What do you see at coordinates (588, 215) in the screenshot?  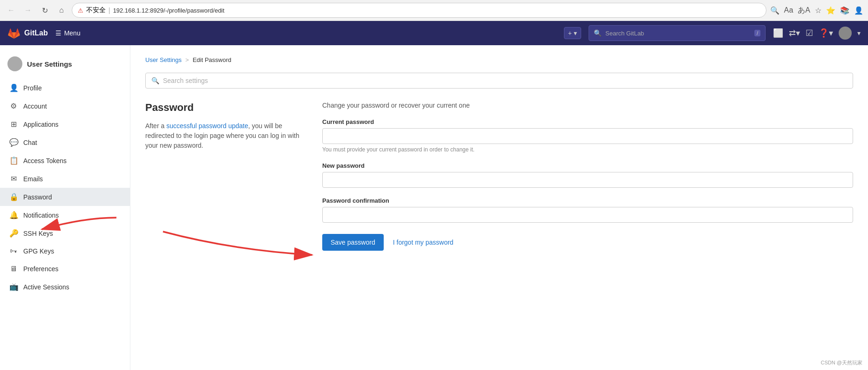 I see `password-confirmation-input` at bounding box center [588, 215].